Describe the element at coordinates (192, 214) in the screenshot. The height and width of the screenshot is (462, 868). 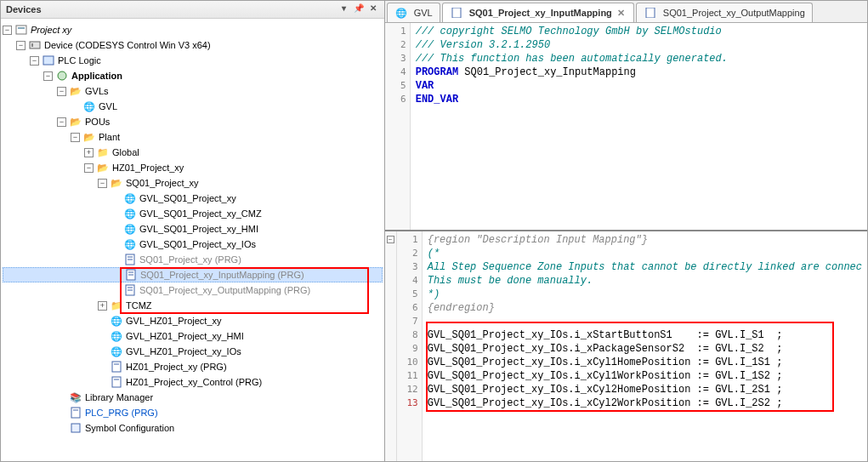
I see `tree-node-gvl-sq01-cmz: 🌐 GVL_SQ01_Project_xy_CMZ` at that location.